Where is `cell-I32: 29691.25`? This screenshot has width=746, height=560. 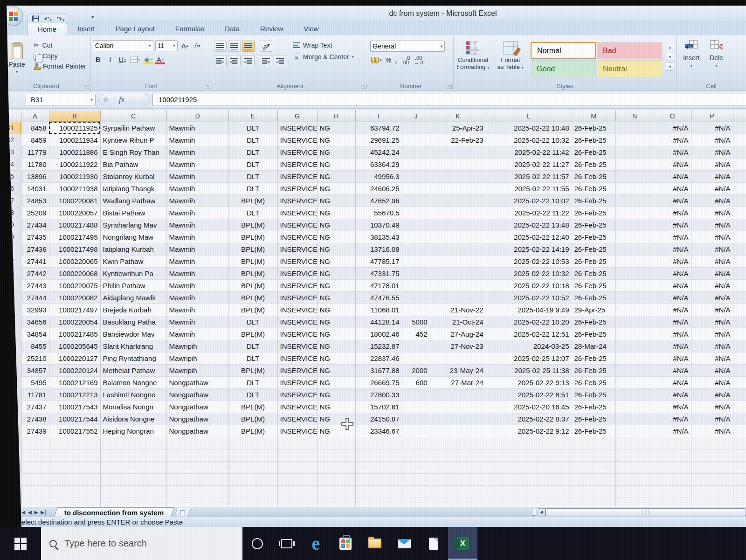
cell-I32: 29691.25 is located at coordinates (379, 140).